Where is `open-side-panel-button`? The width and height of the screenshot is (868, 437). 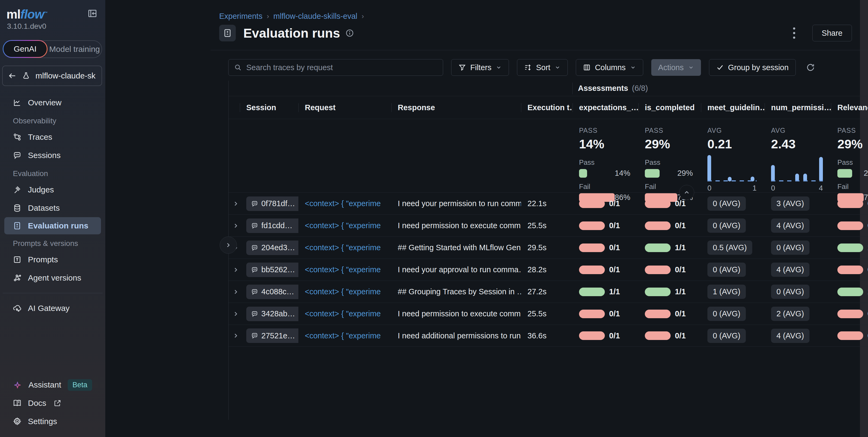 open-side-panel-button is located at coordinates (228, 245).